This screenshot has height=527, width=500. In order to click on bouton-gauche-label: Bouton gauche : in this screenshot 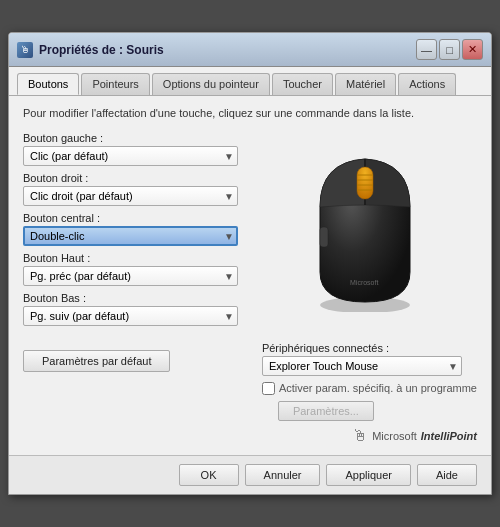, I will do `click(133, 138)`.